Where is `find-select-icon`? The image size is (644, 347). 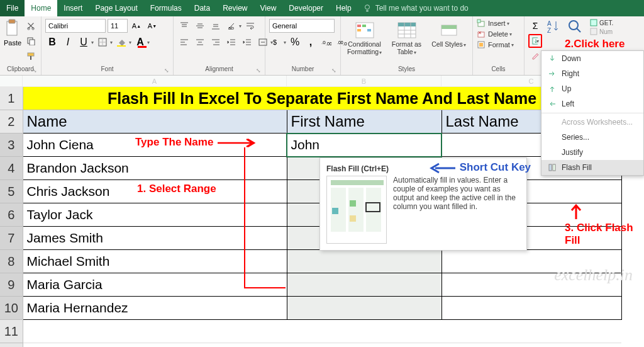 find-select-icon is located at coordinates (575, 27).